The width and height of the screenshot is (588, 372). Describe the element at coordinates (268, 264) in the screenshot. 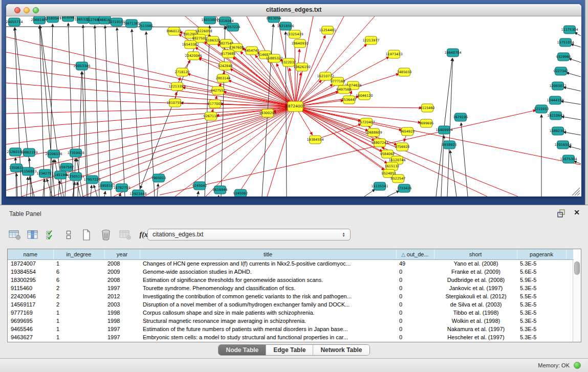

I see `table-cell: Changes of HCN gene expression and I(f) …` at that location.